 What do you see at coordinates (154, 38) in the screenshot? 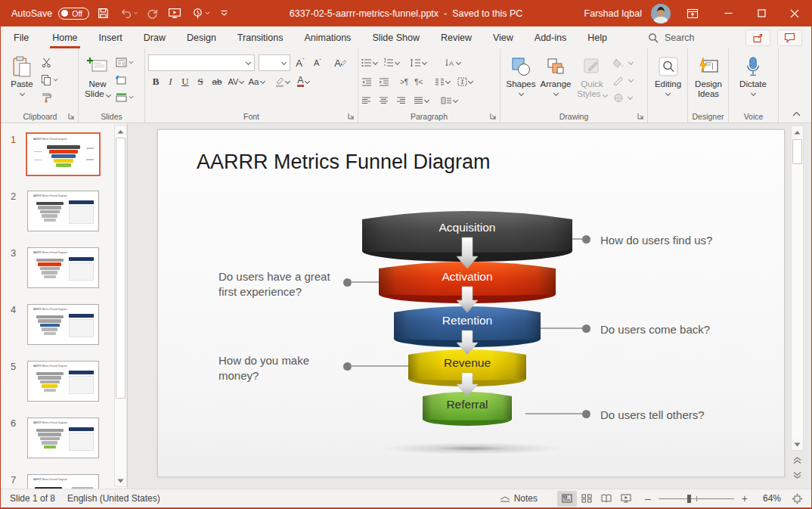
I see `tab-draw: Draw` at bounding box center [154, 38].